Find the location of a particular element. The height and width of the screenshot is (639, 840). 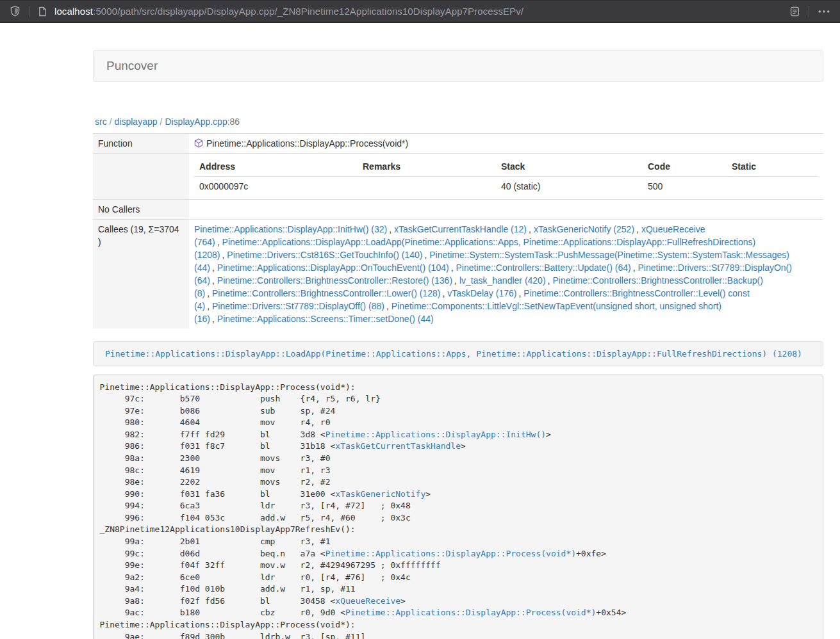

breadcrumb-link-displayapp: displayapp is located at coordinates (136, 122).